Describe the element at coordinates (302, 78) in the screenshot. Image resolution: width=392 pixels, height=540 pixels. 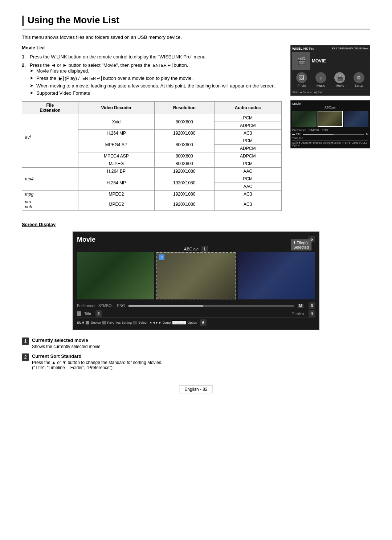
I see `photo-circle: 🖼` at that location.